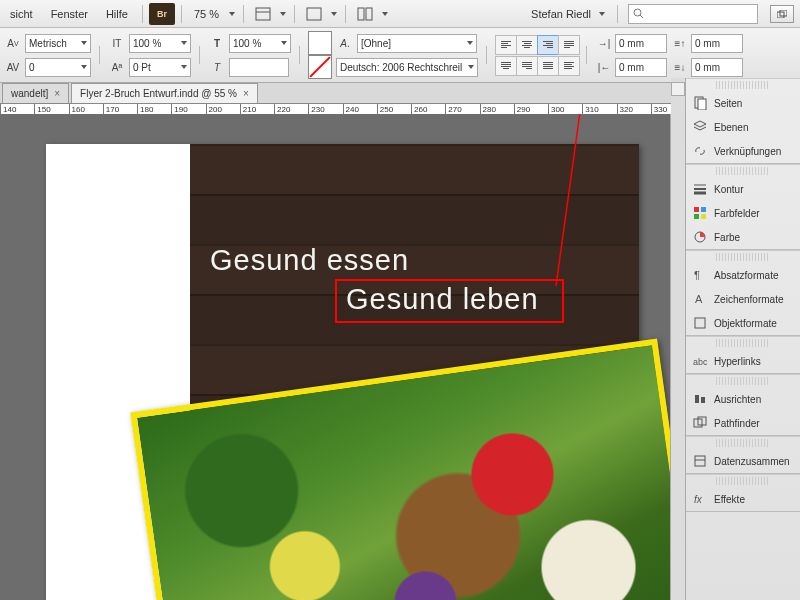 The image size is (800, 600). I want to click on panel-zeichenformate: AZeichenformate, so click(743, 299).